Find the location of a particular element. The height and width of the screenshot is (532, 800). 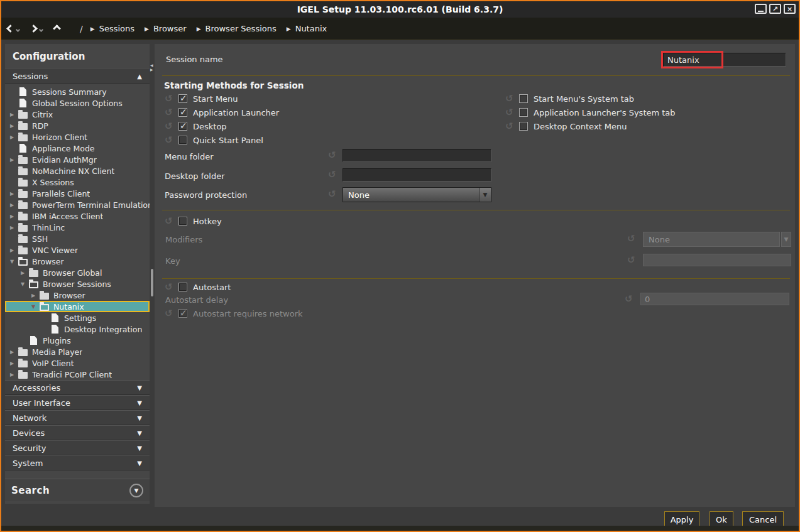

desktop-checkbox is located at coordinates (183, 126).